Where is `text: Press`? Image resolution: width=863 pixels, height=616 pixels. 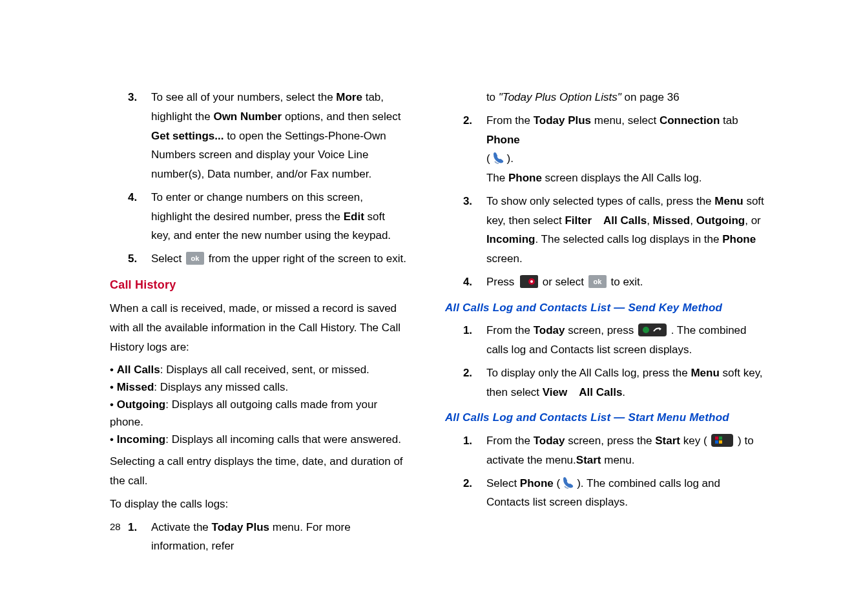 text: Press is located at coordinates (502, 282).